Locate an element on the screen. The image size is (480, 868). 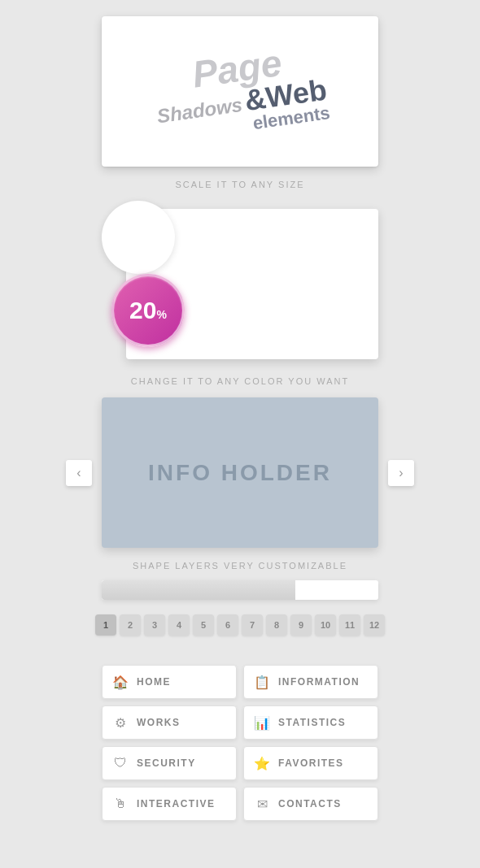
nav-grid: 🏠 HOME 📋 INFORMATION ⚙ WORKS 📊 STATISTIC… is located at coordinates (240, 743).